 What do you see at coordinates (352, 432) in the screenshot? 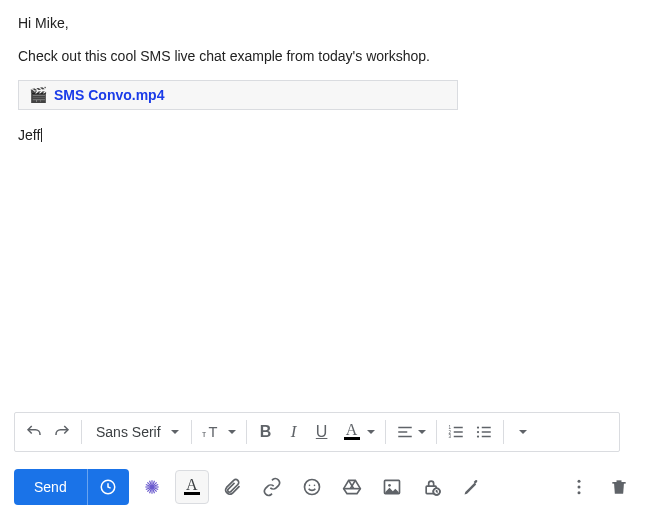
I see `text-color-icon: A` at bounding box center [352, 432].